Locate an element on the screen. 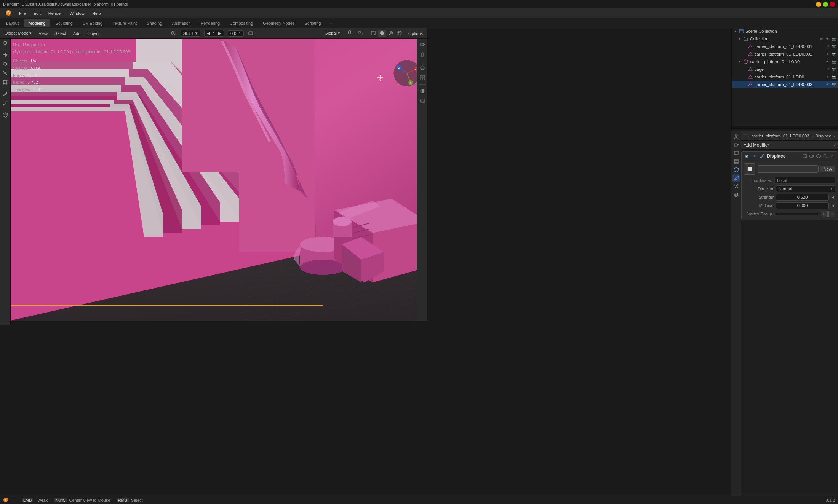  wireframe-shading-button is located at coordinates (373, 33).